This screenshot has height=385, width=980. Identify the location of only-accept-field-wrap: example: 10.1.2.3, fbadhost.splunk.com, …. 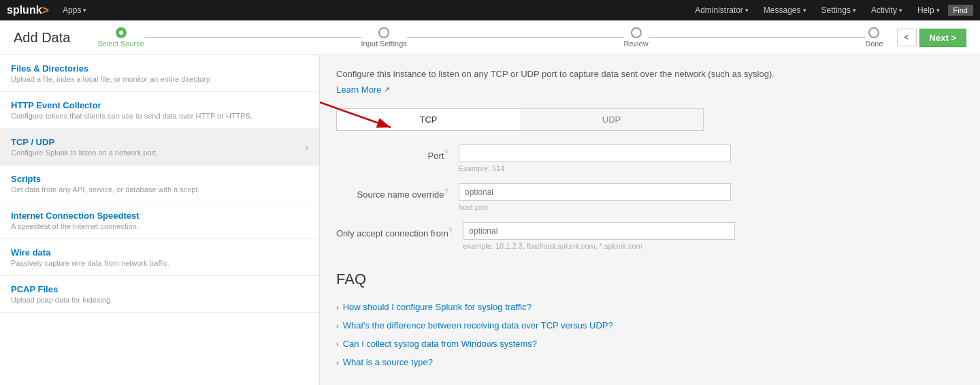
(604, 236).